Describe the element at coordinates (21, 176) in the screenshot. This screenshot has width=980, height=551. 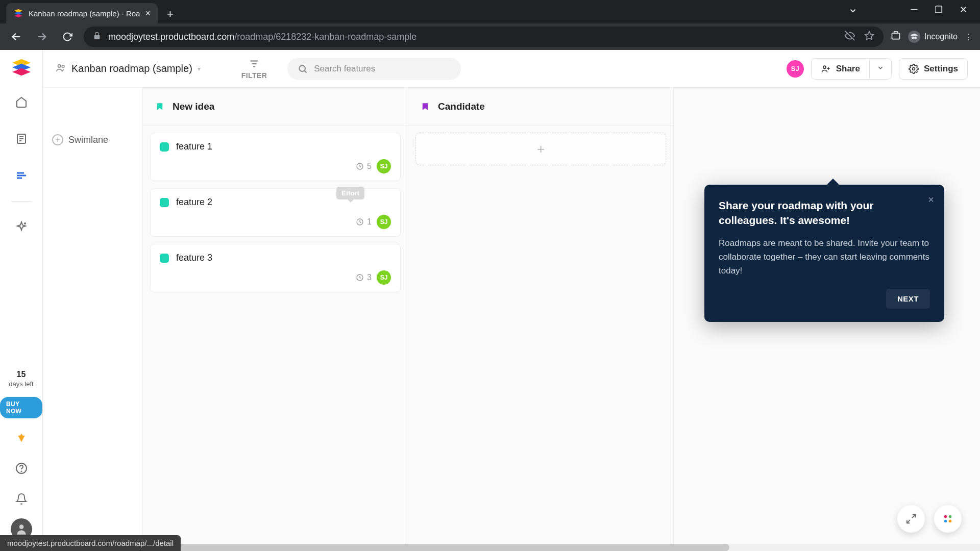
I see `roadmap-icon` at that location.